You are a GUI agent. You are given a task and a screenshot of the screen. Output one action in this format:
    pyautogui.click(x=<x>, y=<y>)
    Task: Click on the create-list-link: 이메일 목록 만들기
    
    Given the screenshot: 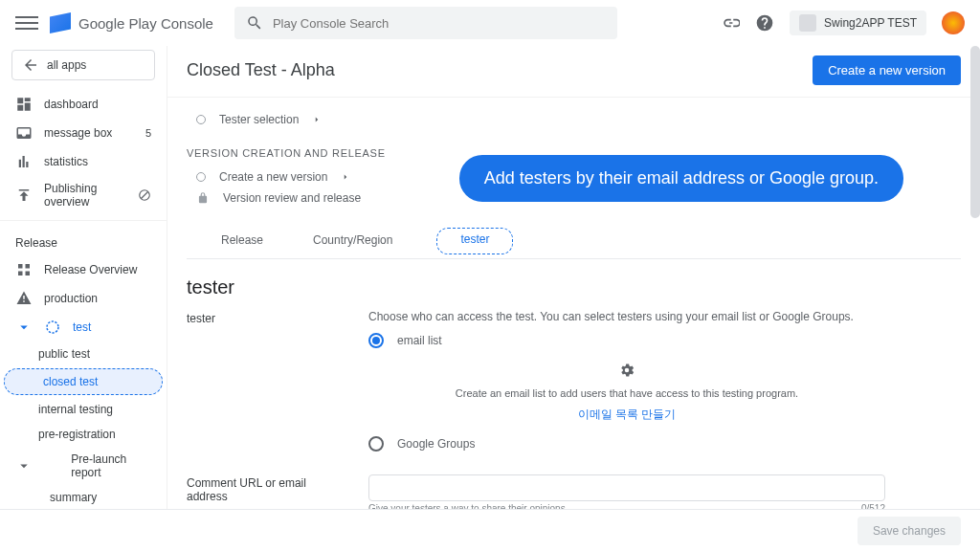 What is the action you would take?
    pyautogui.click(x=627, y=415)
    